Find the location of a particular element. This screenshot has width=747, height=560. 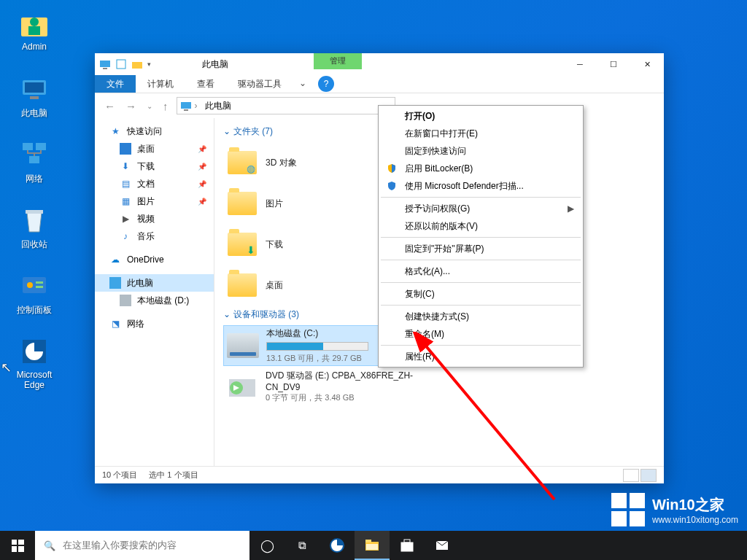

ribbon-tab-drive-tools: 驱动器工具 is located at coordinates (260, 84).